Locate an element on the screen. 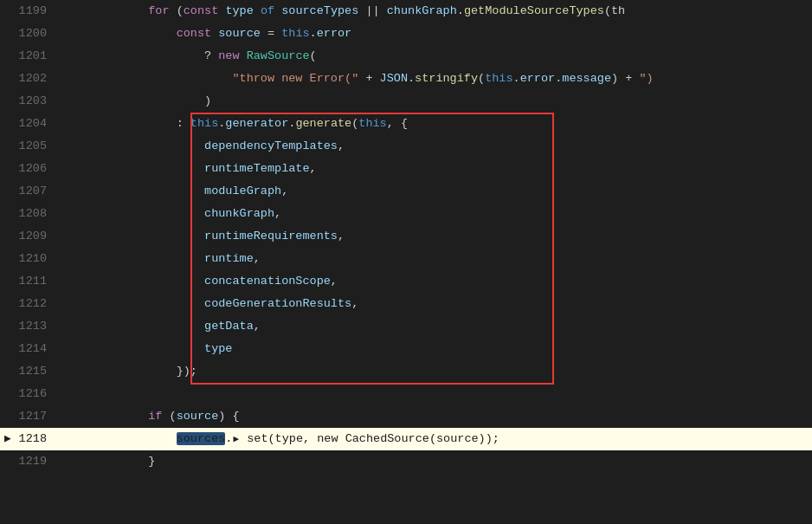 The image size is (812, 524). line-content: runtimeRequirements, is located at coordinates (436, 236).